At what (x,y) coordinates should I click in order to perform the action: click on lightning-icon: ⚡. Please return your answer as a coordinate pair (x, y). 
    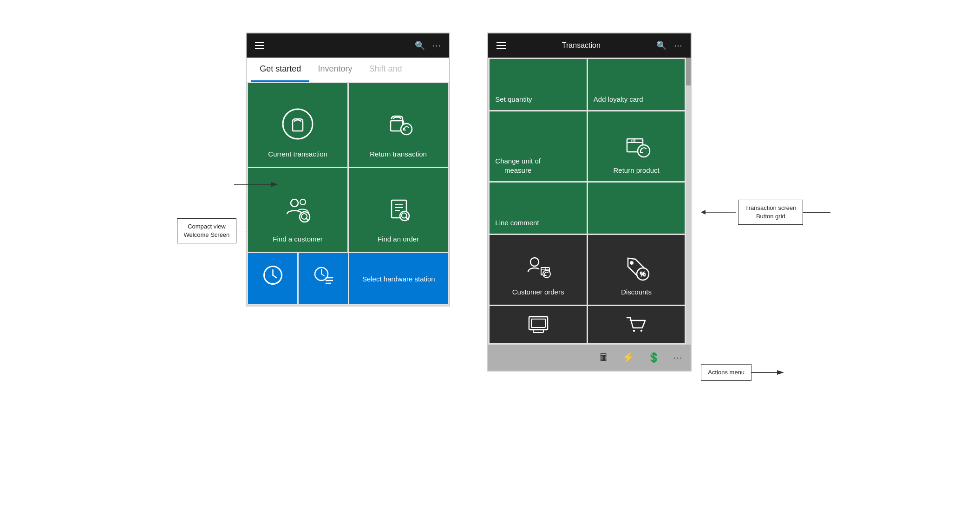
    Looking at the image, I should click on (628, 358).